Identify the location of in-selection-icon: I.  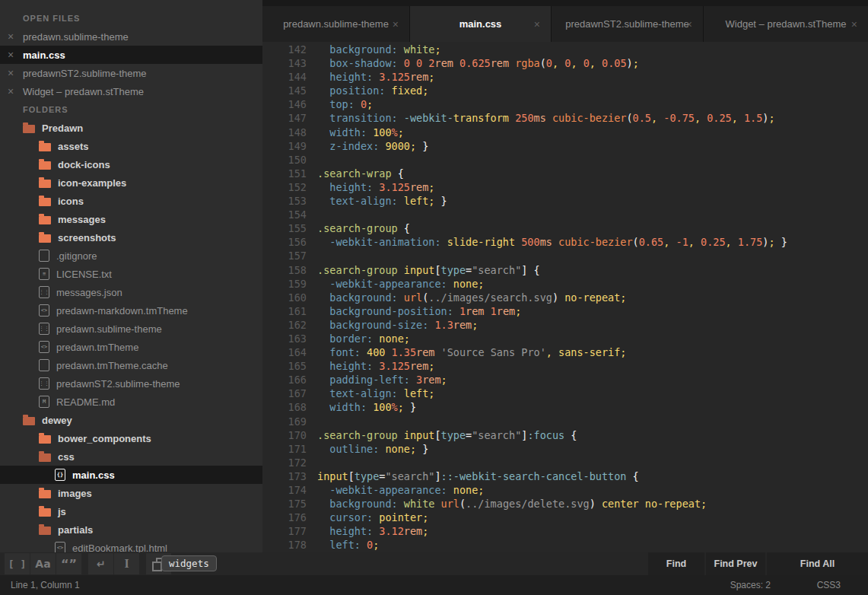
(126, 564).